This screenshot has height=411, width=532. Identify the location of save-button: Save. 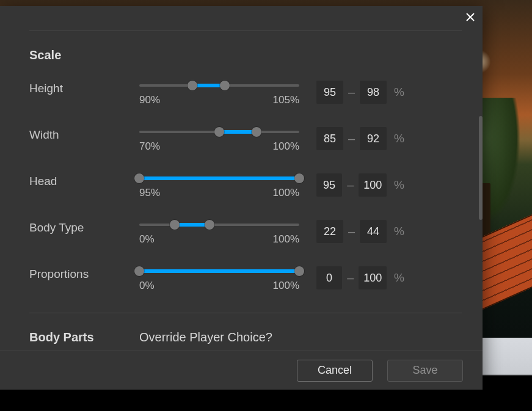
(425, 371).